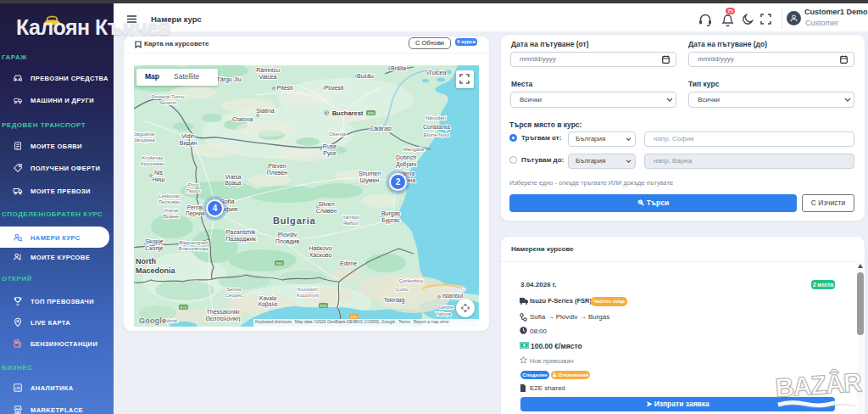  What do you see at coordinates (224, 312) in the screenshot?
I see `svg-text: Thessaloniki` at bounding box center [224, 312].